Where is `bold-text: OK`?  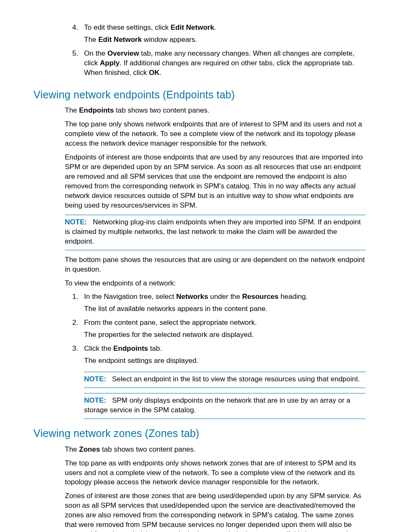 bold-text: OK is located at coordinates (154, 73).